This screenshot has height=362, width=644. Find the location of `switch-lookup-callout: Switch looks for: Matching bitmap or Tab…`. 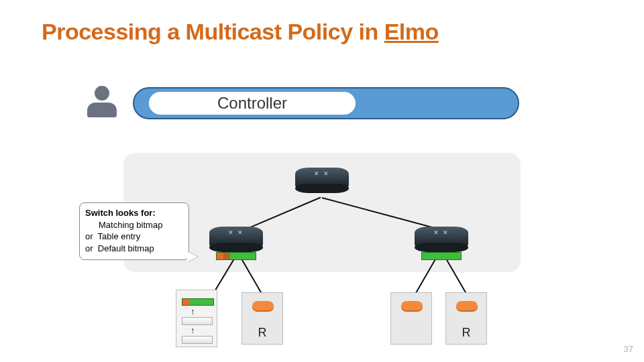

switch-lookup-callout: Switch looks for: Matching bitmap or Tab… is located at coordinates (134, 231).